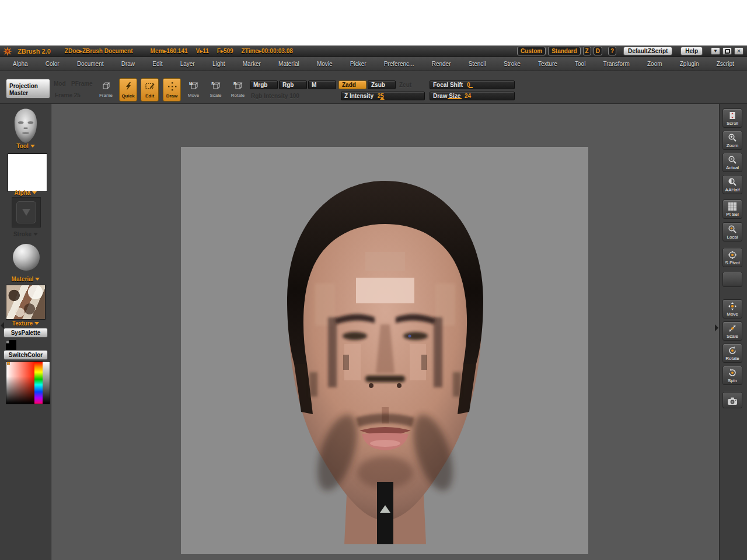 This screenshot has height=560, width=747. Describe the element at coordinates (739, 51) in the screenshot. I see `close-button: ×` at that location.